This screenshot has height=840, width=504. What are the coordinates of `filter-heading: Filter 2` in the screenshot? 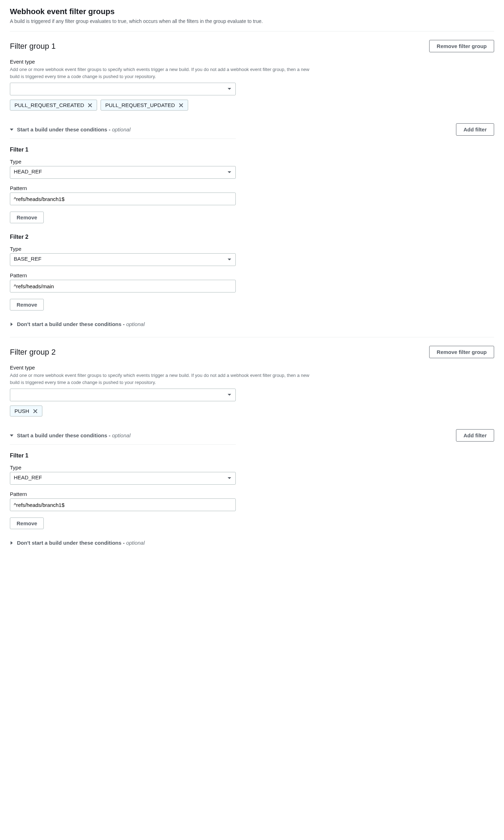 It's located at (252, 237).